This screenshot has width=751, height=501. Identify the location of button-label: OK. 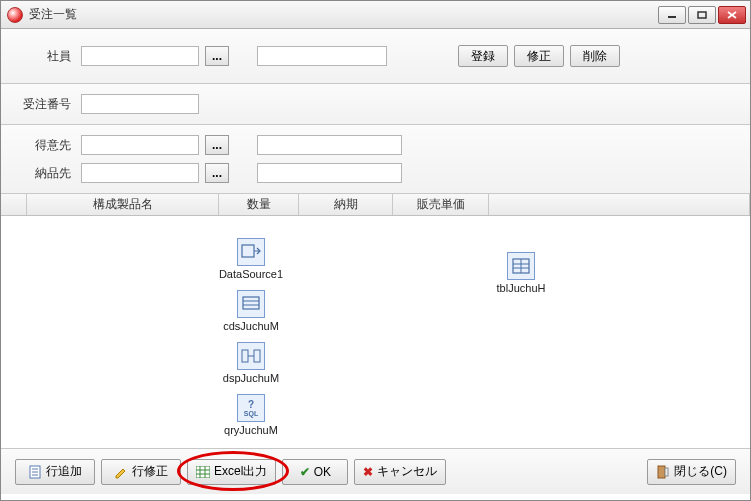
(322, 472).